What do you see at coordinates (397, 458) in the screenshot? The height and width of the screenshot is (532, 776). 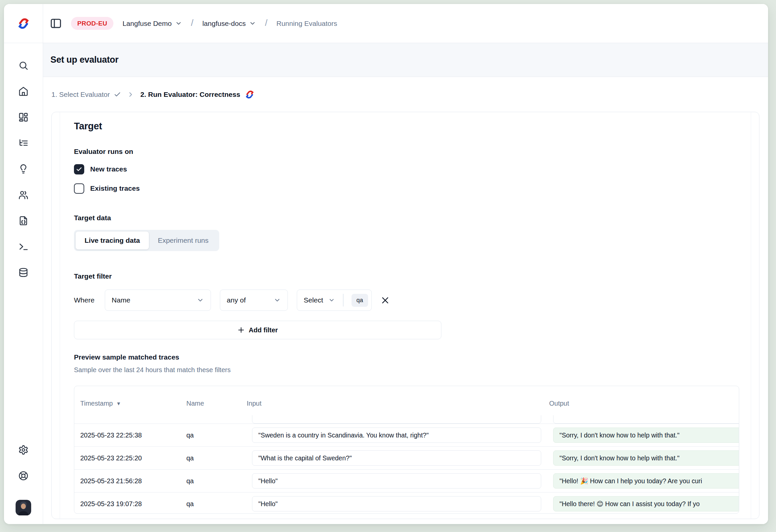 I see `input-cell: "What is the capital of Sweden?"` at bounding box center [397, 458].